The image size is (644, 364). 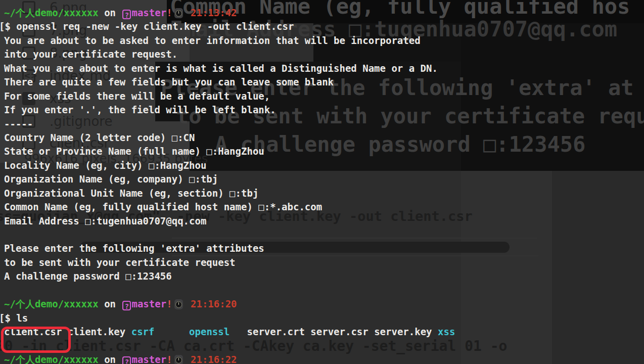 I want to click on terminal-line: [$ openssl req -new -key client.key -out…, so click(x=322, y=26).